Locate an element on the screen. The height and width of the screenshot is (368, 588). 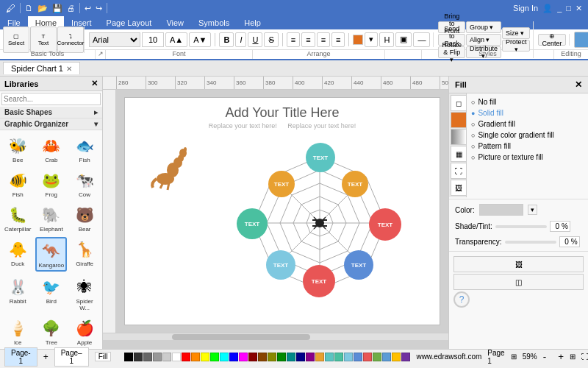
lib-item-frog: 🐸Frog is located at coordinates (51, 184).